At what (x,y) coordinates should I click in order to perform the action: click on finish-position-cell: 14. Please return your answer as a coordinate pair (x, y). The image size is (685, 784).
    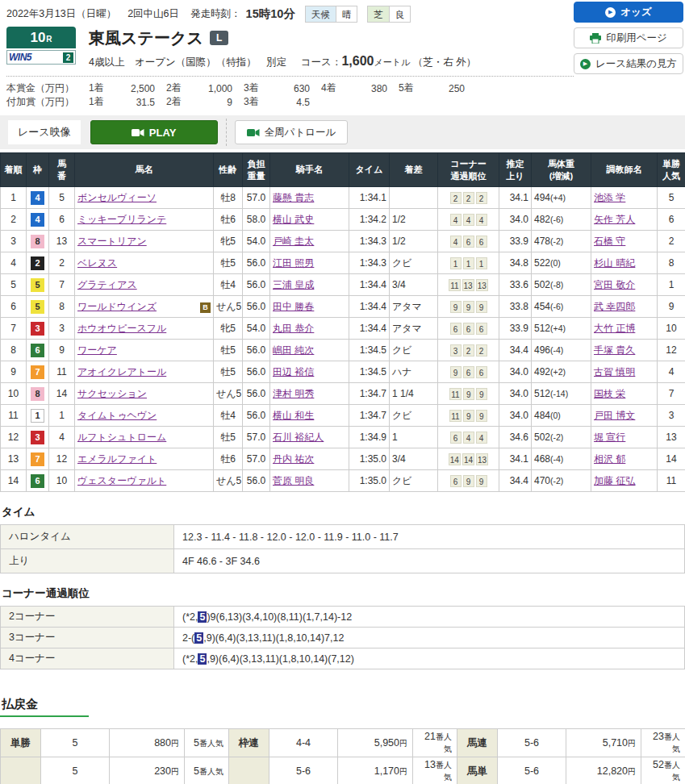
    Looking at the image, I should click on (14, 481).